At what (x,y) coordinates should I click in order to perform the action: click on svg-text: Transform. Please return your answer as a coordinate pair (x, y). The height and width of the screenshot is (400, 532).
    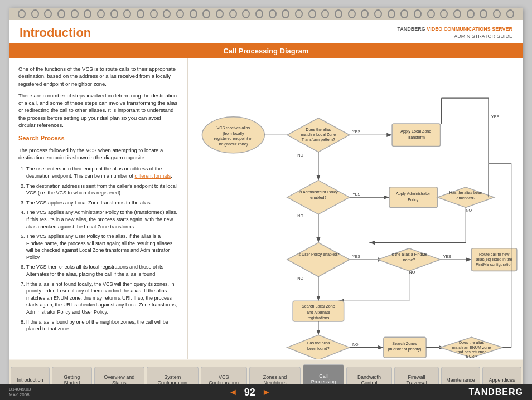
    Looking at the image, I should click on (416, 138).